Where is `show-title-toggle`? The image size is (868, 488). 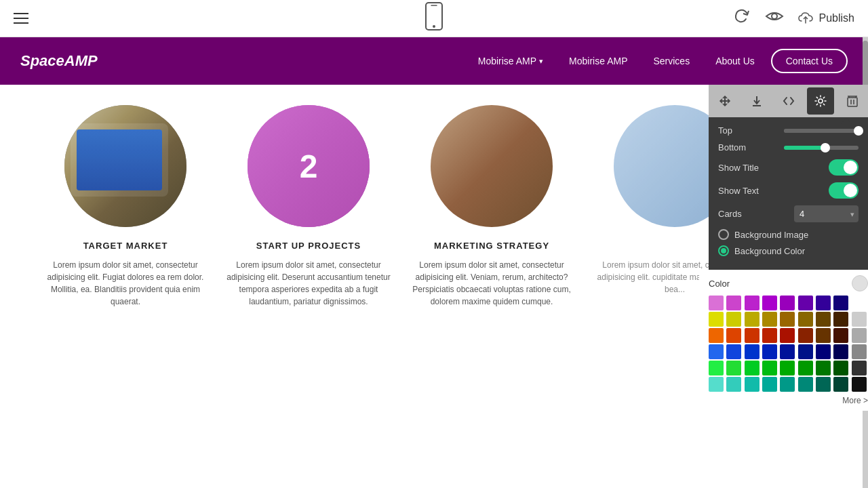
show-title-toggle is located at coordinates (844, 167).